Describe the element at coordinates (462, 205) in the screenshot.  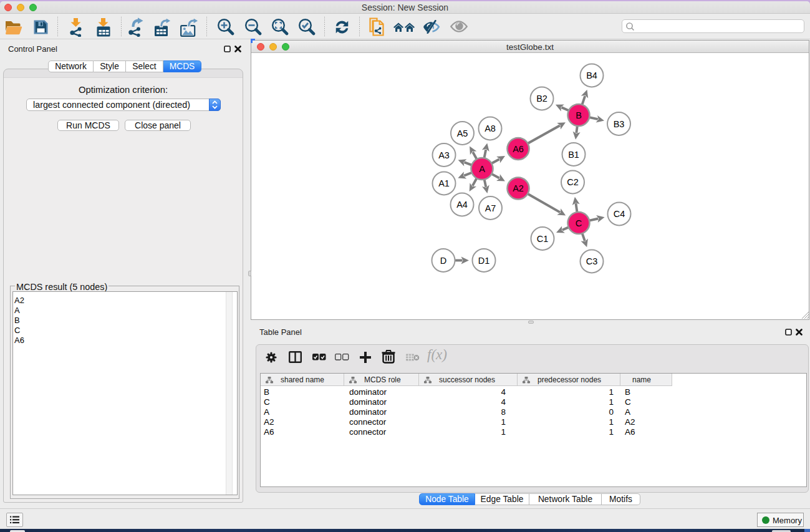
I see `svg-text: A4` at that location.